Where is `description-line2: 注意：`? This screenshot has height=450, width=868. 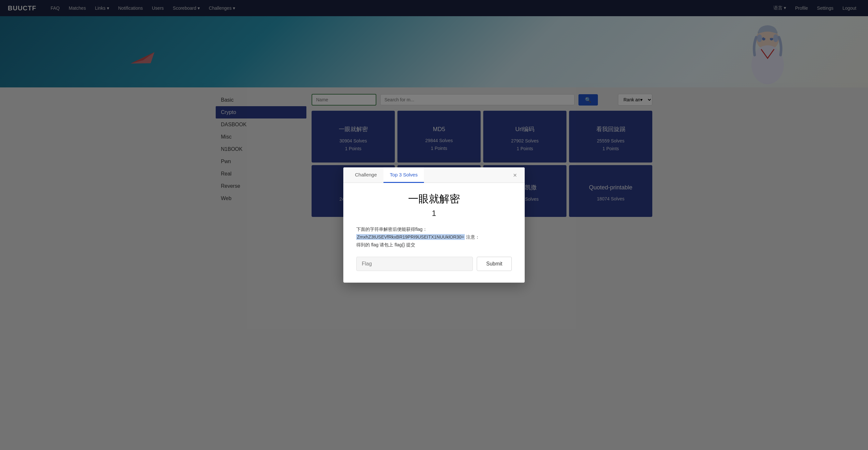
description-line2: 注意： is located at coordinates (472, 237).